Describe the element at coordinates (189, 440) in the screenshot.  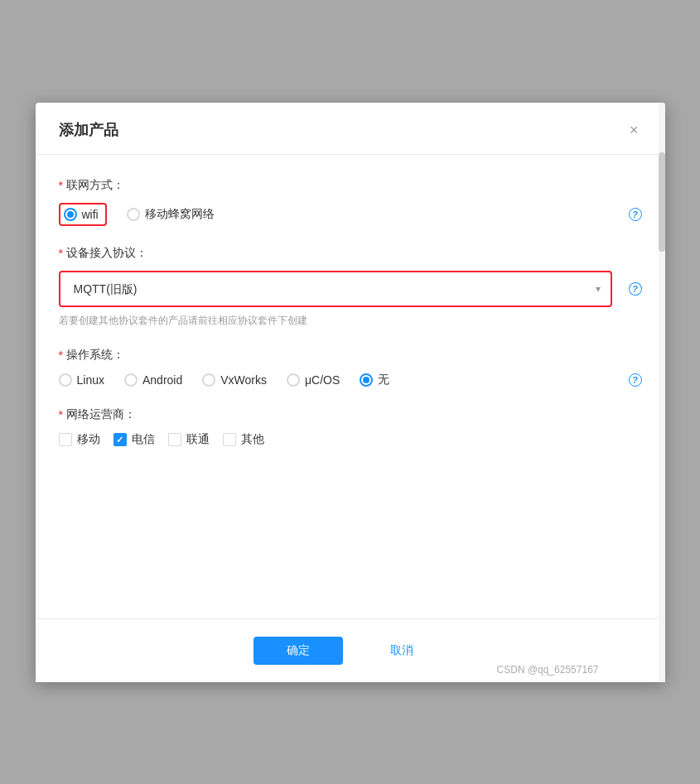
I see `unicom-checkbox-label: 联通` at that location.